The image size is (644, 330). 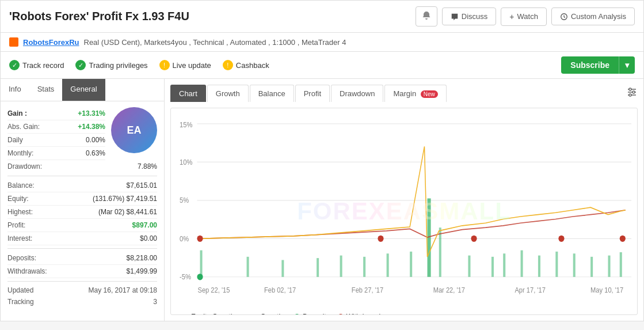 I want to click on track-record-label: Track record, so click(x=43, y=66).